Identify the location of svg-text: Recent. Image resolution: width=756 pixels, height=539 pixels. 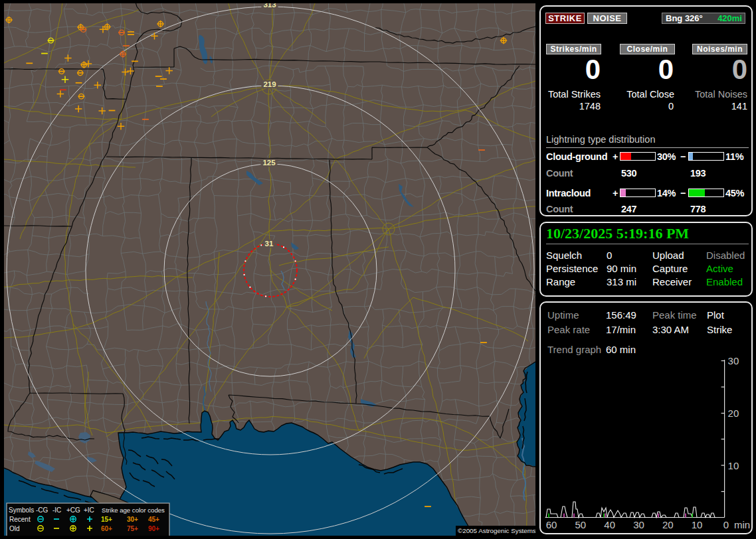
(20, 519).